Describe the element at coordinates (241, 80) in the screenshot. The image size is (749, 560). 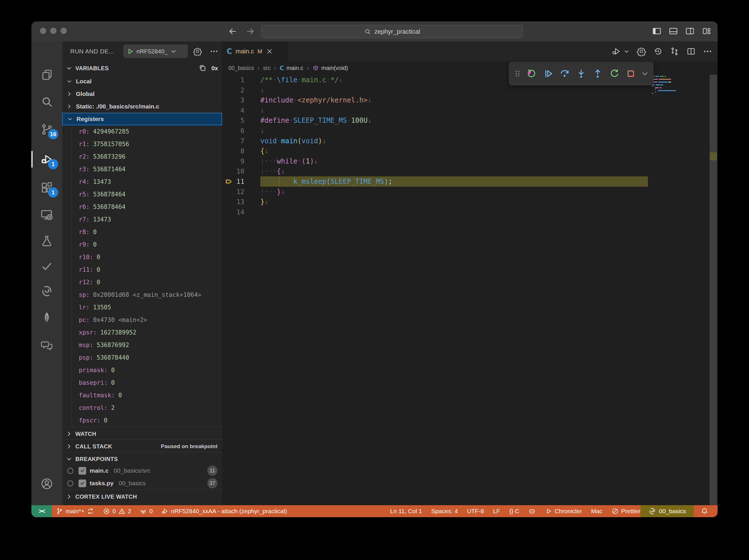
I see `gutter: 1` at that location.